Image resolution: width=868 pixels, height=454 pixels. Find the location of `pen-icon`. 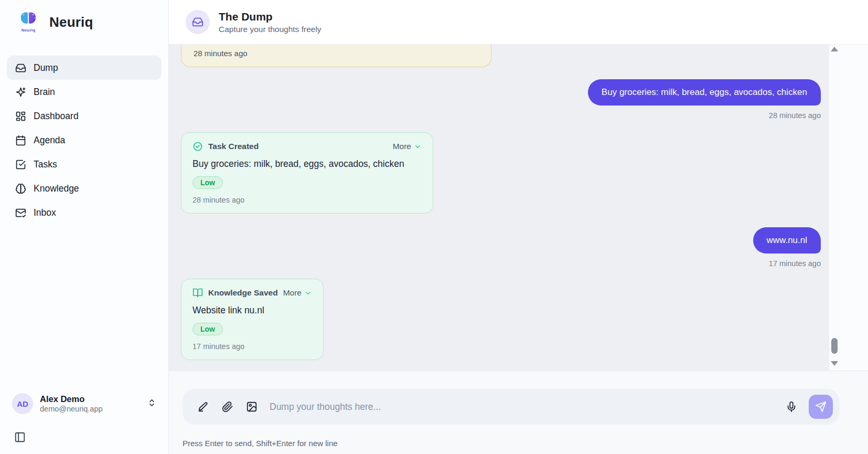

pen-icon is located at coordinates (203, 407).